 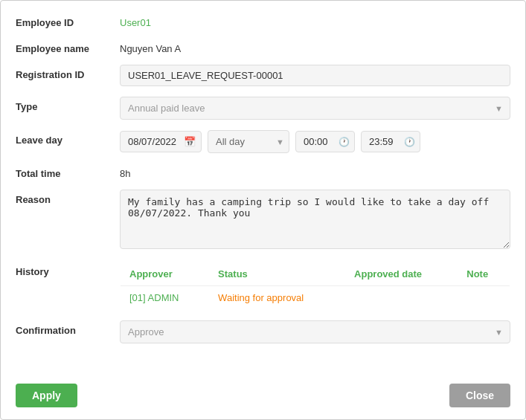 I want to click on approver-cell: [01] ADMIN, so click(x=165, y=298).